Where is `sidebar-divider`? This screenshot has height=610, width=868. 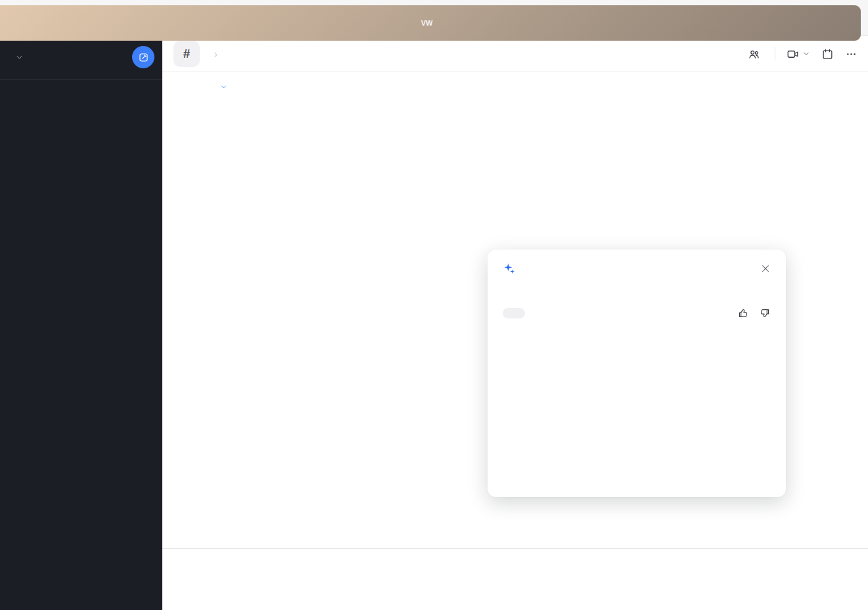 sidebar-divider is located at coordinates (81, 80).